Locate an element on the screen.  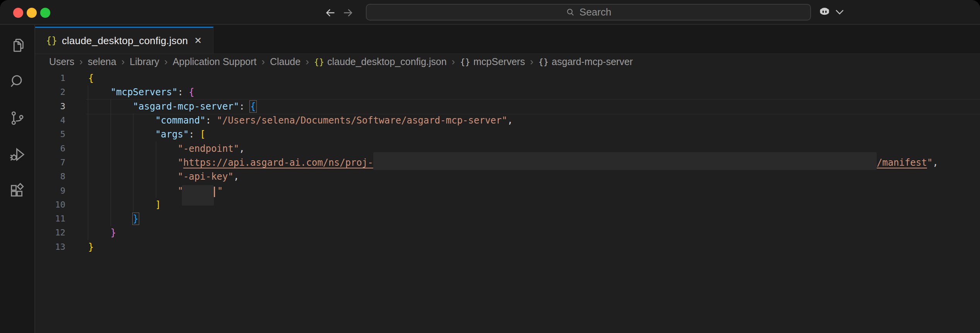
breadcrumb-item: Claude is located at coordinates (285, 62).